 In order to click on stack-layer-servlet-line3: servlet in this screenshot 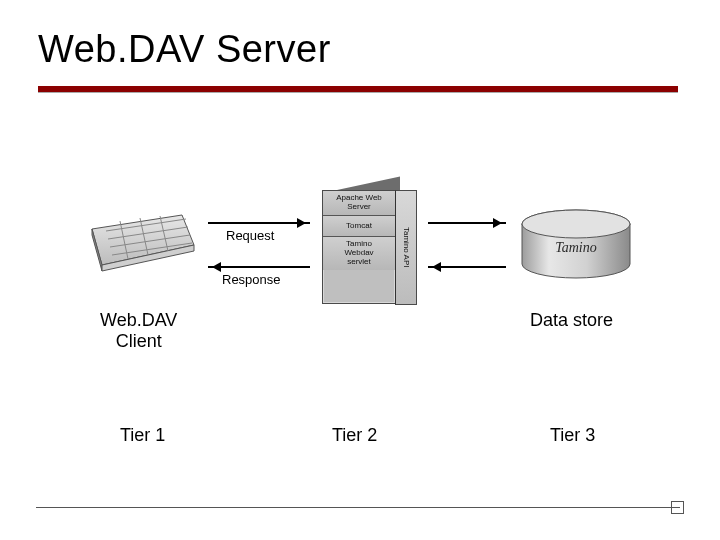, I will do `click(359, 262)`.